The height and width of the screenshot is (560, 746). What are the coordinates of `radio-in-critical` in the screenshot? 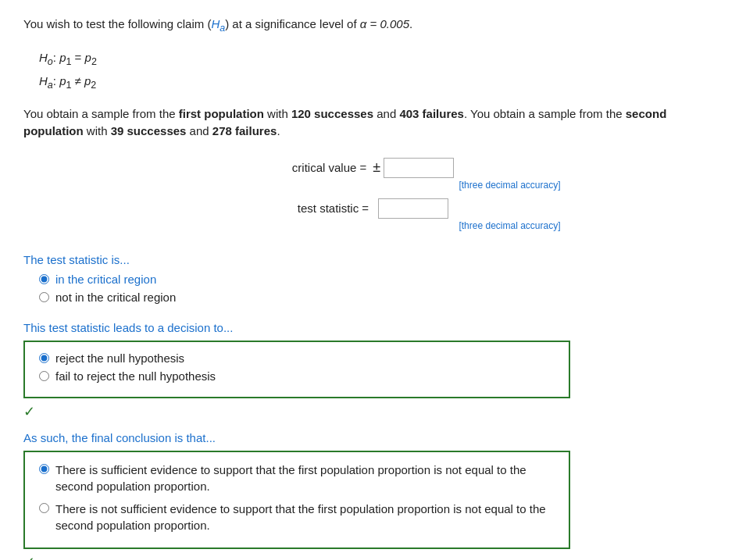 It's located at (44, 280).